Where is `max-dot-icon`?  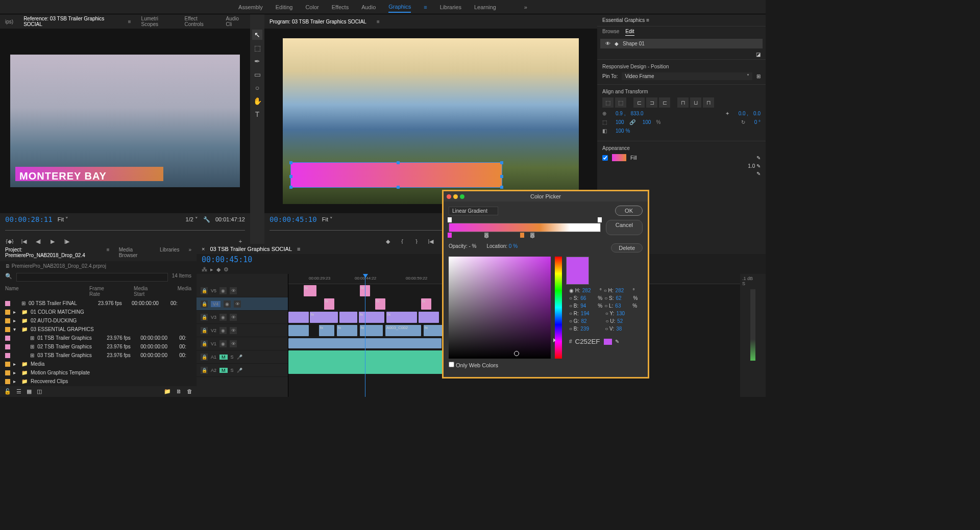 max-dot-icon is located at coordinates (462, 197).